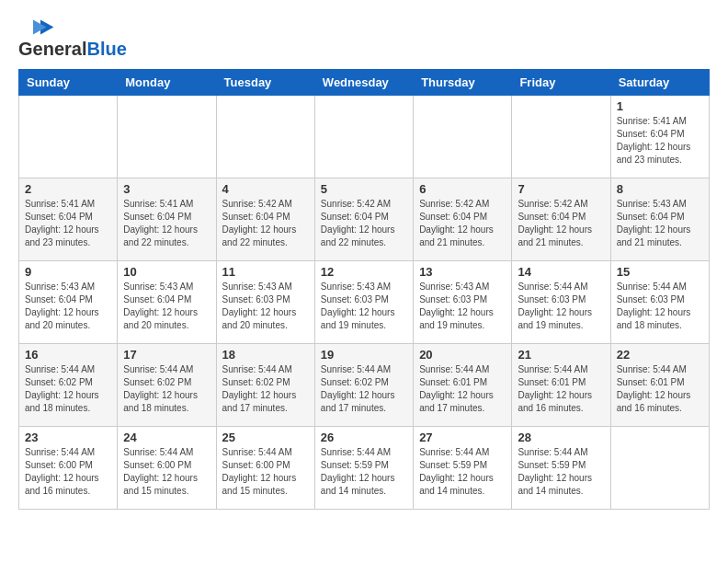  Describe the element at coordinates (68, 303) in the screenshot. I see `day-cell: 9Sunrise: 5:43 AM Sunset: 6:04 PM Daylig…` at that location.